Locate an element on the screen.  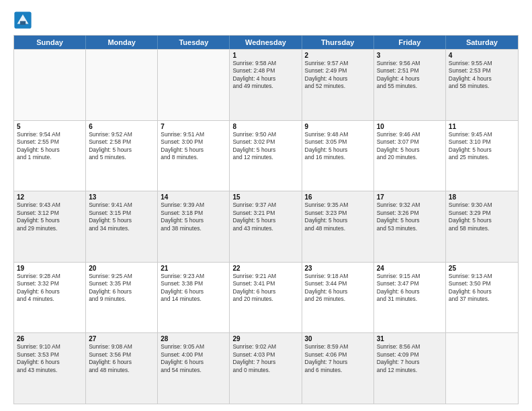
cal-cell-4: 4Sunrise: 9:55 AM Sunset: 2:53 PM Daylig… is located at coordinates (482, 85).